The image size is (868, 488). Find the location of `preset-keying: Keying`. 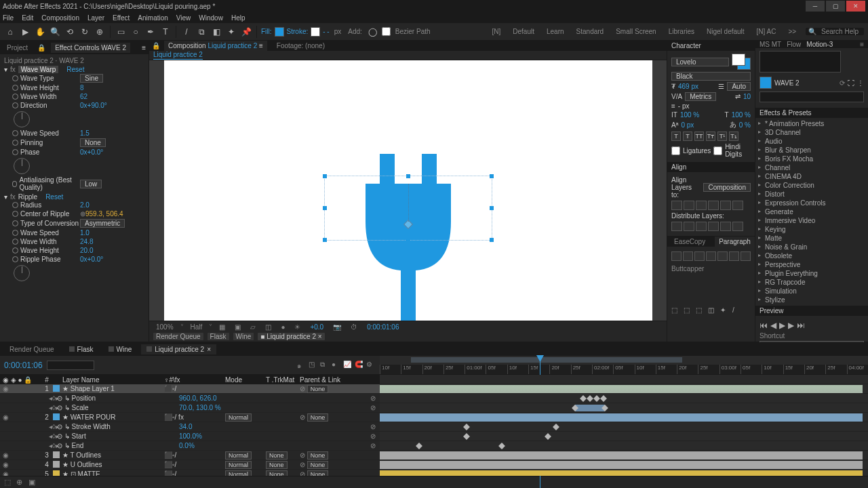

preset-keying: Keying is located at coordinates (812, 229).